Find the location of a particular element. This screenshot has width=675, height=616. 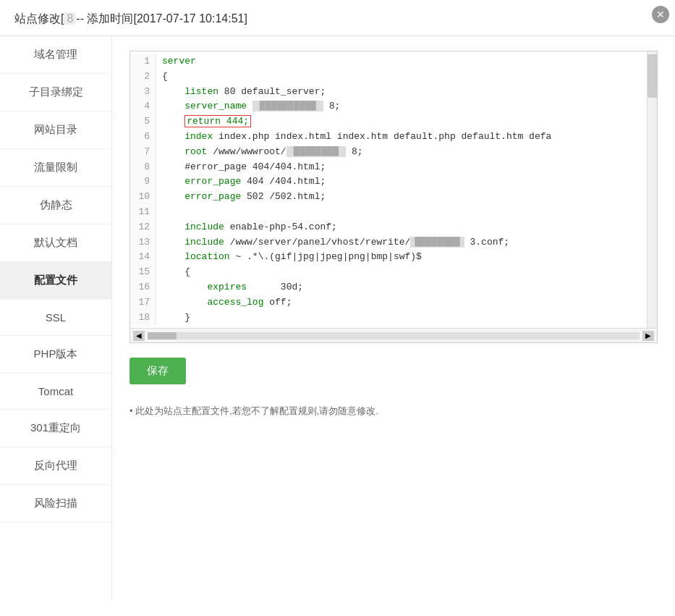

hscroll-thumb is located at coordinates (162, 336).